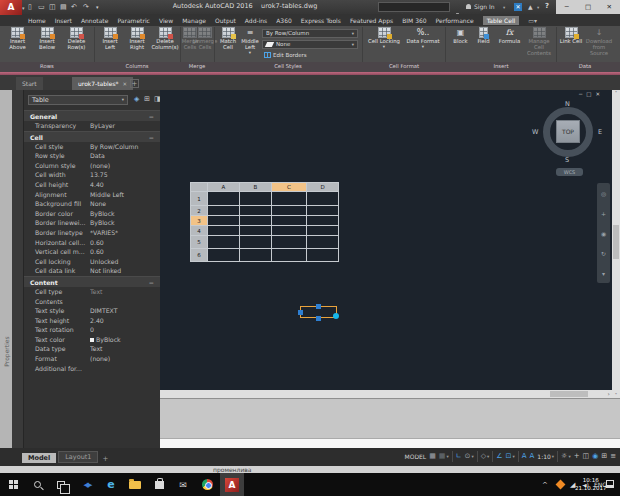  Describe the element at coordinates (200, 221) in the screenshot. I see `row-header-3: 3` at that location.